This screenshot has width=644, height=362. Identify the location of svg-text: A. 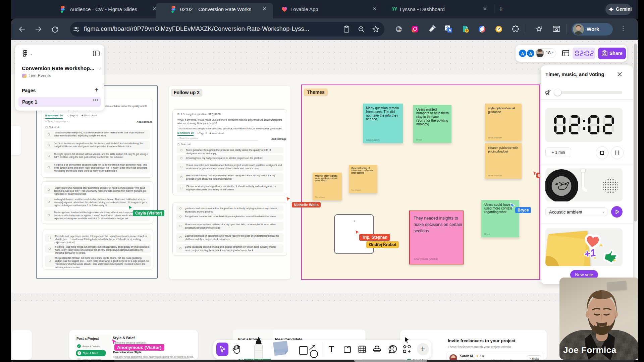
(450, 30).